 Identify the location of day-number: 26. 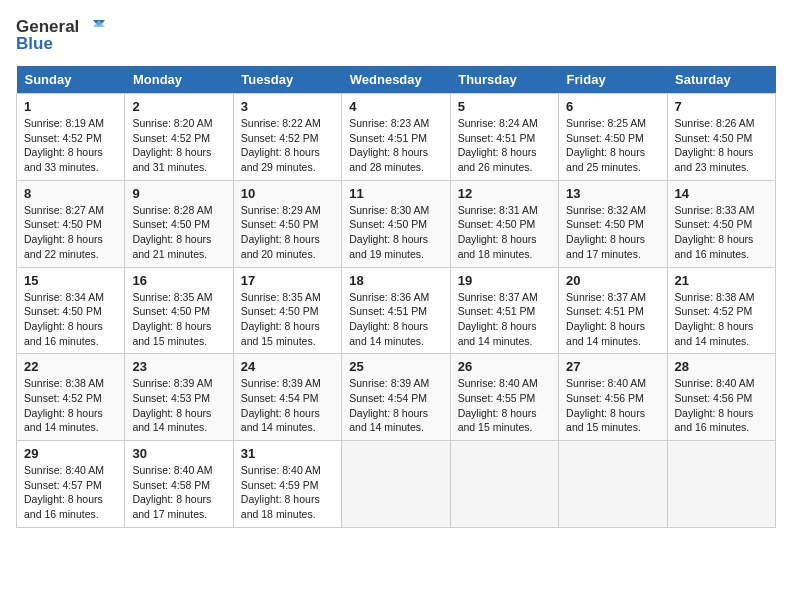
(504, 366).